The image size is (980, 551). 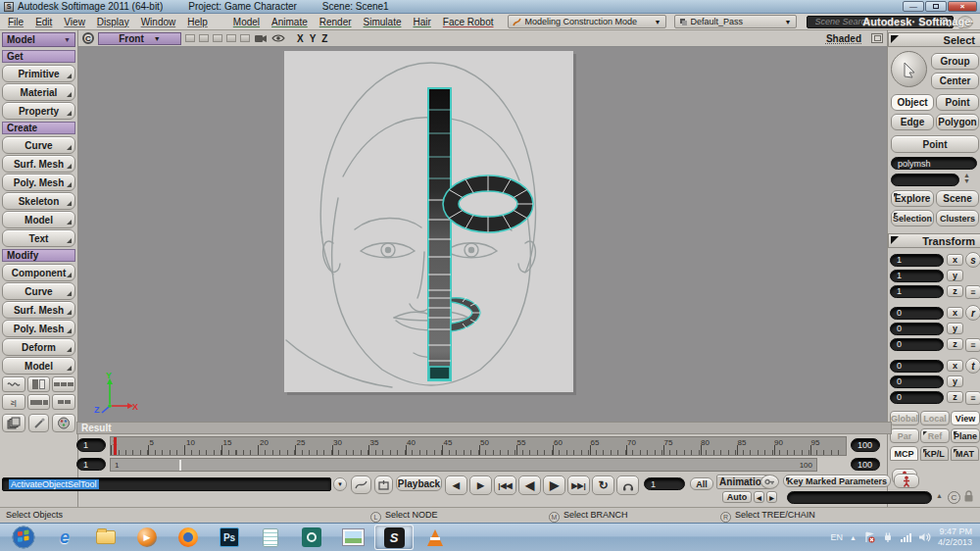 What do you see at coordinates (905, 418) in the screenshot?
I see `ref-mode-global-button: Global` at bounding box center [905, 418].